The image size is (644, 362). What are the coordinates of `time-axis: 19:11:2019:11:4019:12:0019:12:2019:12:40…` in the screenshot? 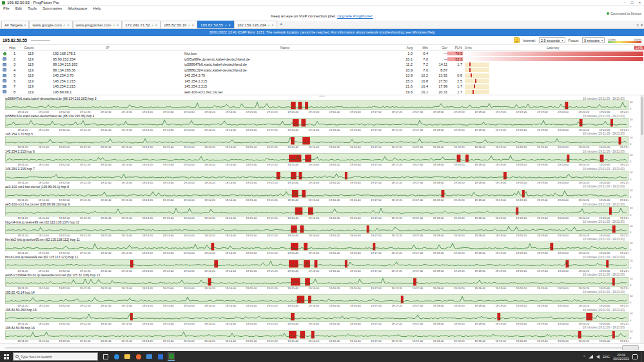 It's located at (317, 324).